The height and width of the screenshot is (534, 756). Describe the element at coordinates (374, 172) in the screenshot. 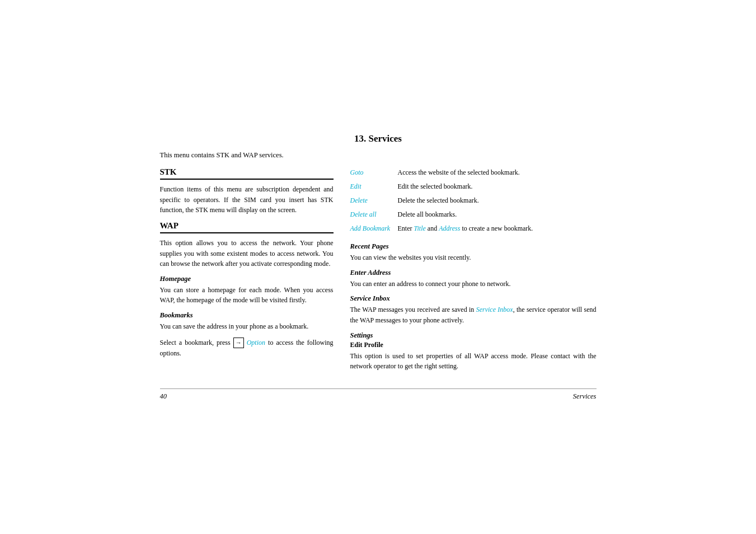

I see `bookmark-key-goto: Goto` at that location.